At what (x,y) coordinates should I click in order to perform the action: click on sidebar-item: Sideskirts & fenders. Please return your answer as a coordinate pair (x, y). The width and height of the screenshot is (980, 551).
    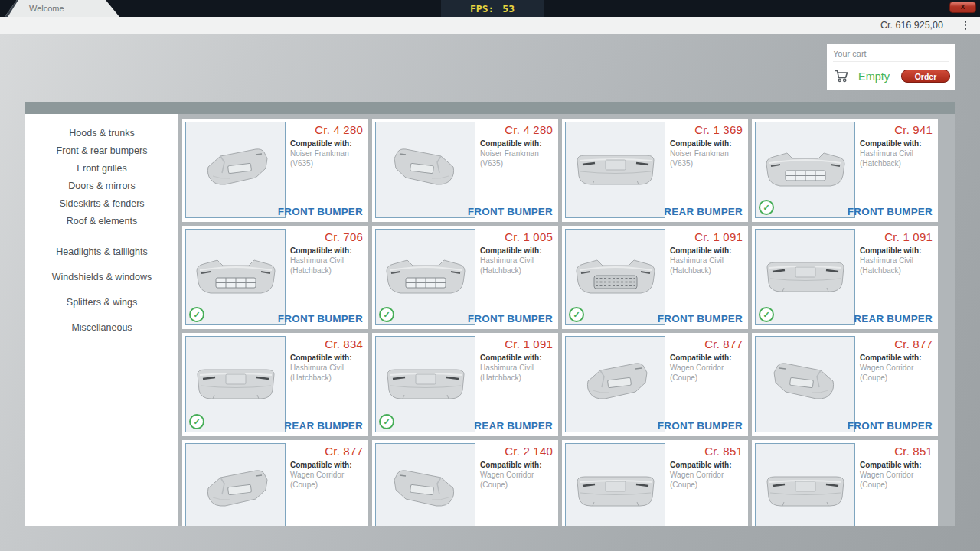
    Looking at the image, I should click on (102, 204).